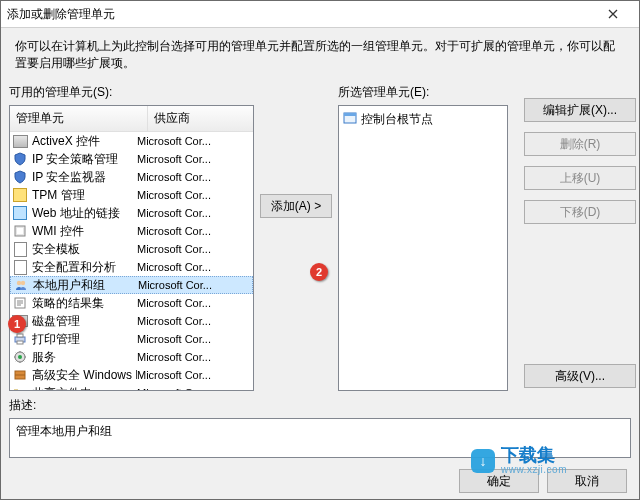 Image resolution: width=640 pixels, height=500 pixels. Describe the element at coordinates (84, 160) in the screenshot. I see `item-name: IP 安全策略管理` at that location.